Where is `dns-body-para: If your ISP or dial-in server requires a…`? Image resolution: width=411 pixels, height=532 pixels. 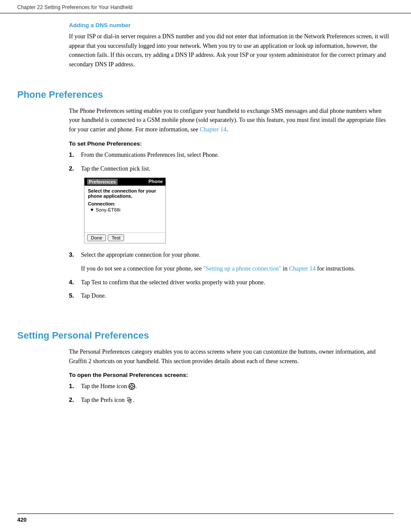 dns-body-para: If your ISP or dial-in server requires a… is located at coordinates (231, 51).